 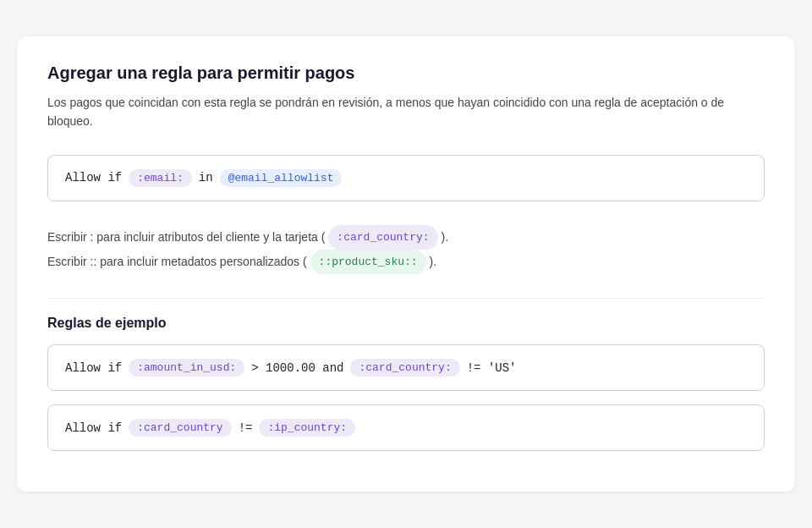 I want to click on example2-badge1: :card_country, so click(x=179, y=428).